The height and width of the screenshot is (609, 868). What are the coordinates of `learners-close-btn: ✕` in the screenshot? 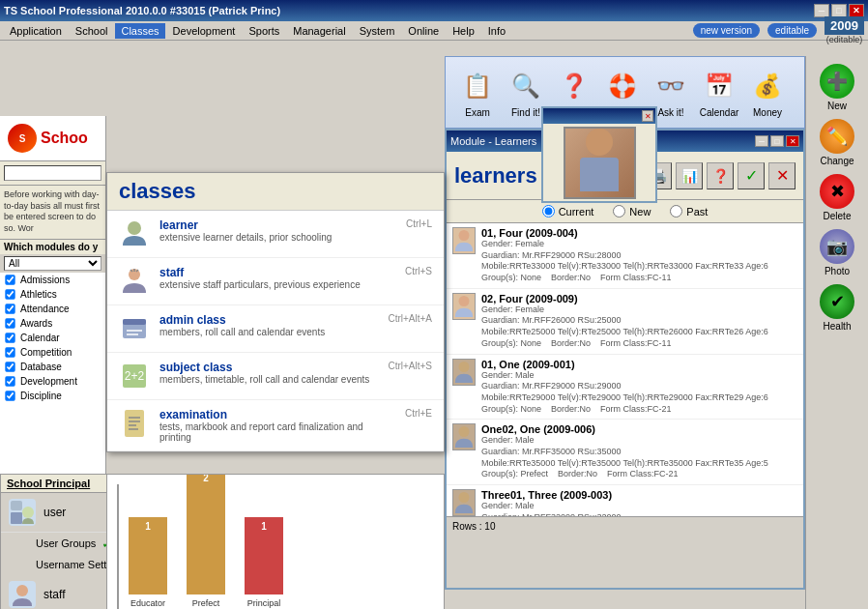 It's located at (793, 141).